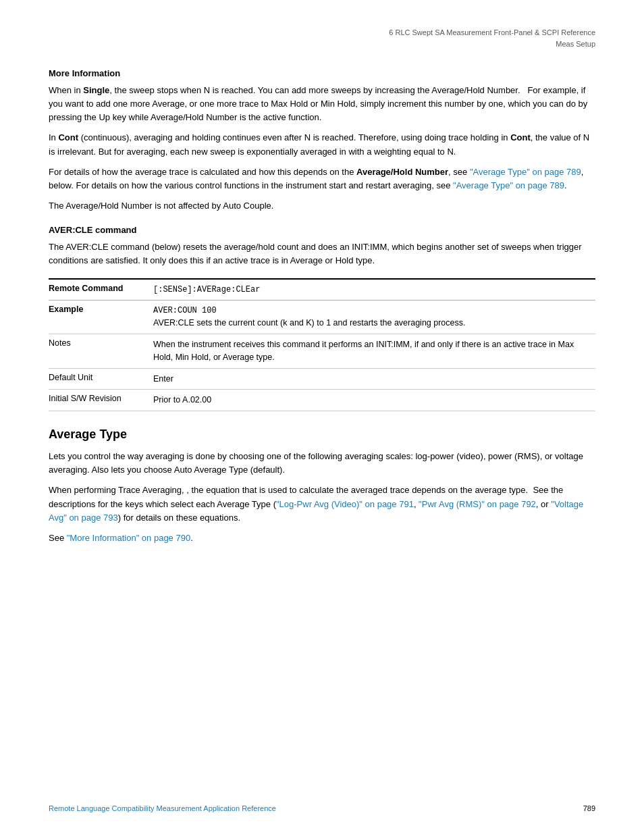 The width and height of the screenshot is (644, 834). I want to click on average-type-para3: See "More Information" on page 790., so click(322, 538).